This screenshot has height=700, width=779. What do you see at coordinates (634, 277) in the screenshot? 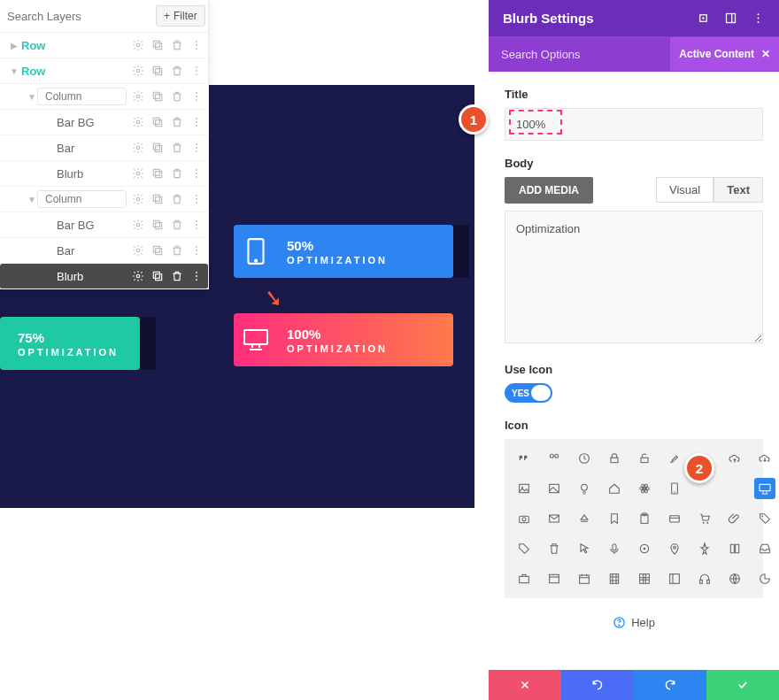
I see `body-editor` at bounding box center [634, 277].